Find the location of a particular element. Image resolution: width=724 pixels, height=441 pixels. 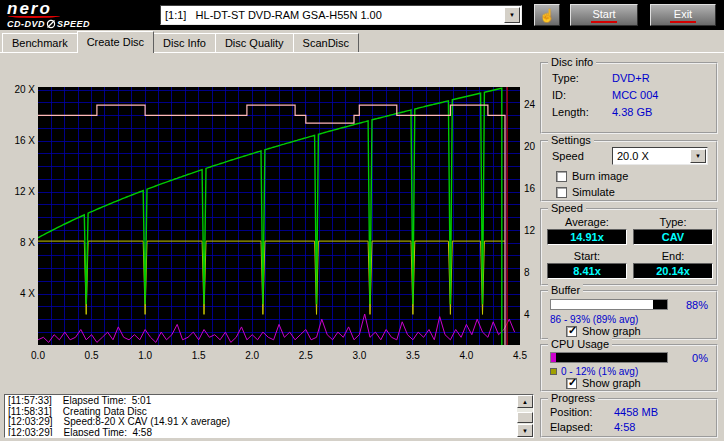

speed-setting-label: Speed is located at coordinates (568, 156).